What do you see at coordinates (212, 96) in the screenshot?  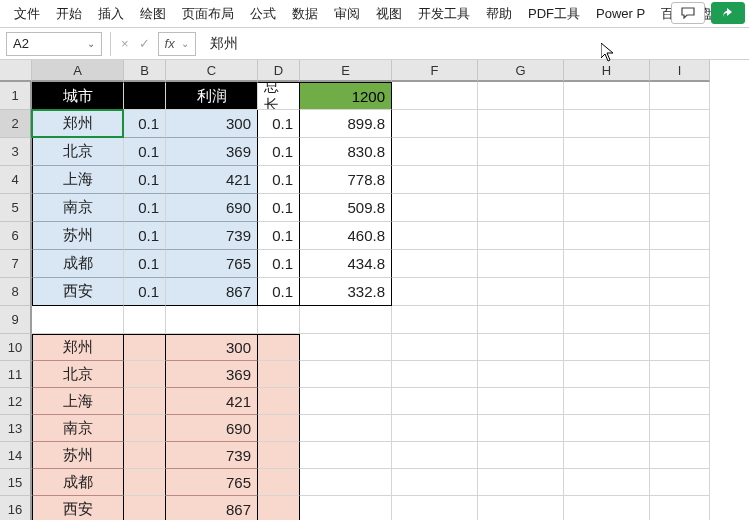 I see `cell: 利润` at bounding box center [212, 96].